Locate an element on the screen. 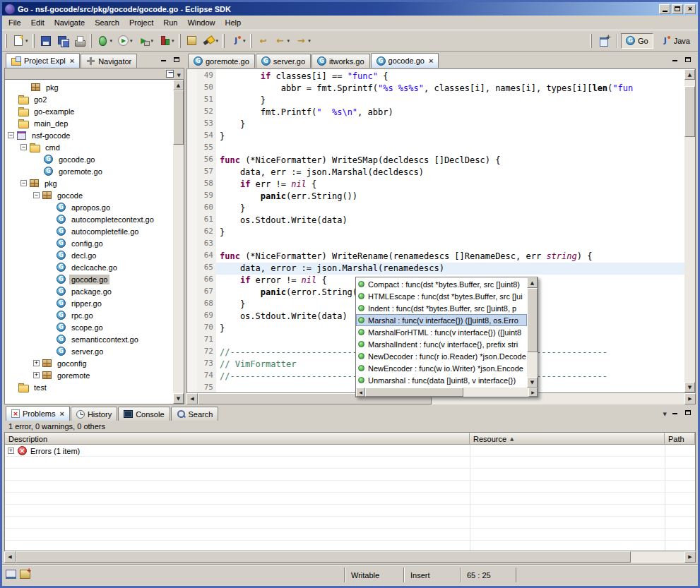  menu-file: File is located at coordinates (15, 23).